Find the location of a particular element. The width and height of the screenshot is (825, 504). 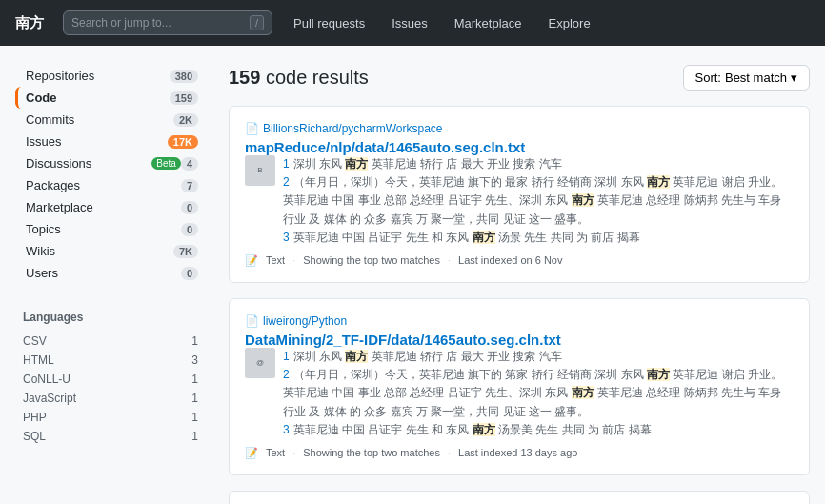

meta-matches-2: Showing the top two matches is located at coordinates (372, 453).